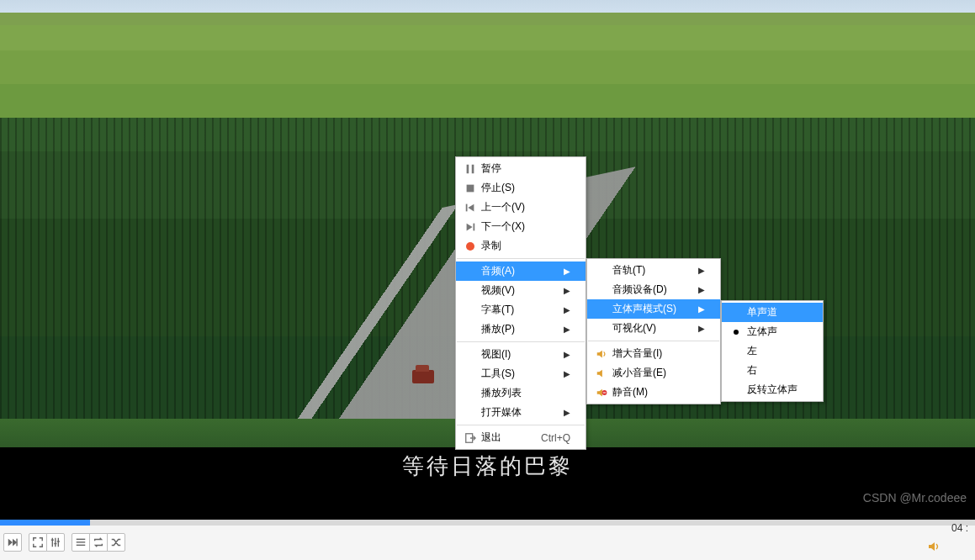  What do you see at coordinates (116, 542) in the screenshot?
I see `shuffle-button` at bounding box center [116, 542].